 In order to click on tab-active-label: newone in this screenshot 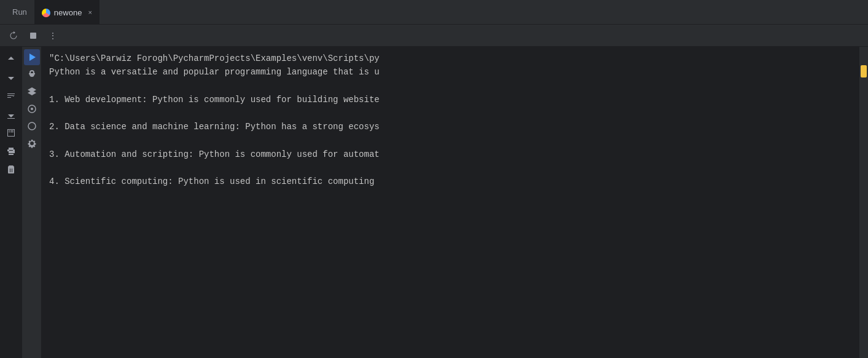, I will do `click(68, 12)`.